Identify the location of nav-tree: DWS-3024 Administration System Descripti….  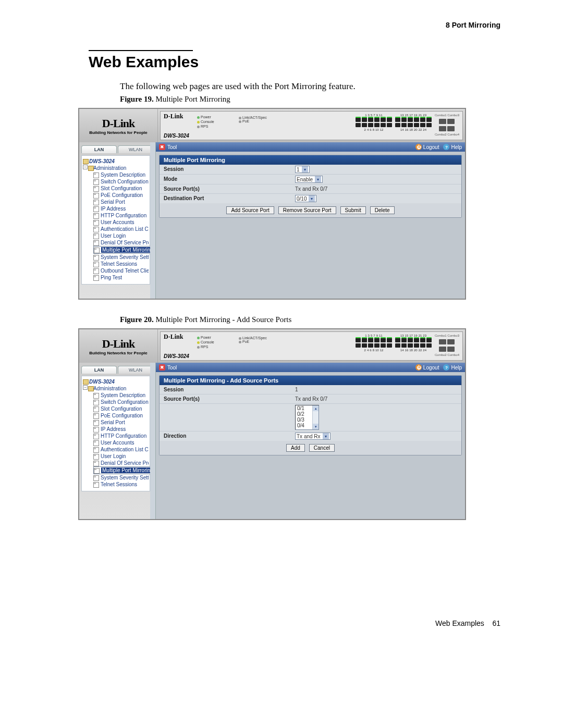
(116, 434).